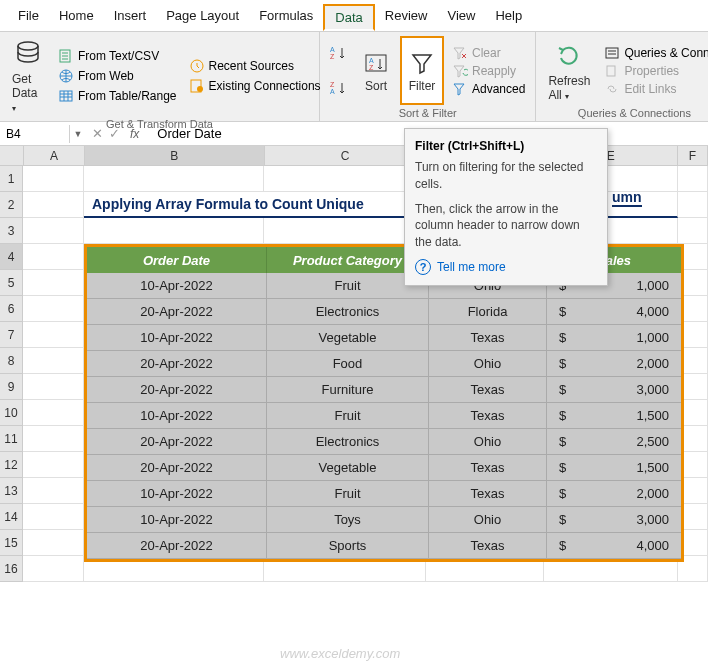  What do you see at coordinates (654, 53) in the screenshot?
I see `queries-button: Queries & Connec` at bounding box center [654, 53].